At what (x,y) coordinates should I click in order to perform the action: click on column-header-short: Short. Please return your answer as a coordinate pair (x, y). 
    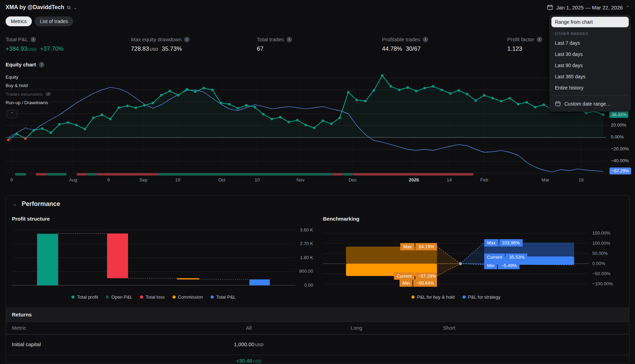
    Looking at the image, I should click on (449, 328).